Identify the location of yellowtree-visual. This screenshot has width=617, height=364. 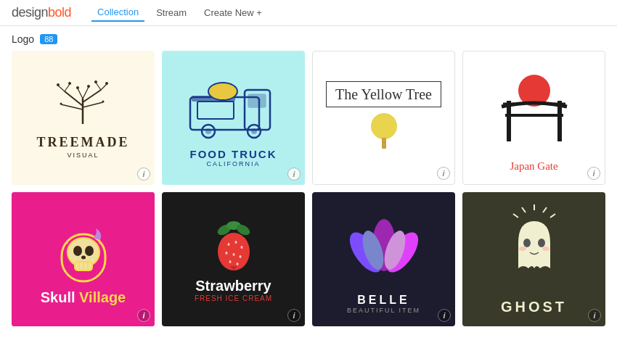
(384, 133).